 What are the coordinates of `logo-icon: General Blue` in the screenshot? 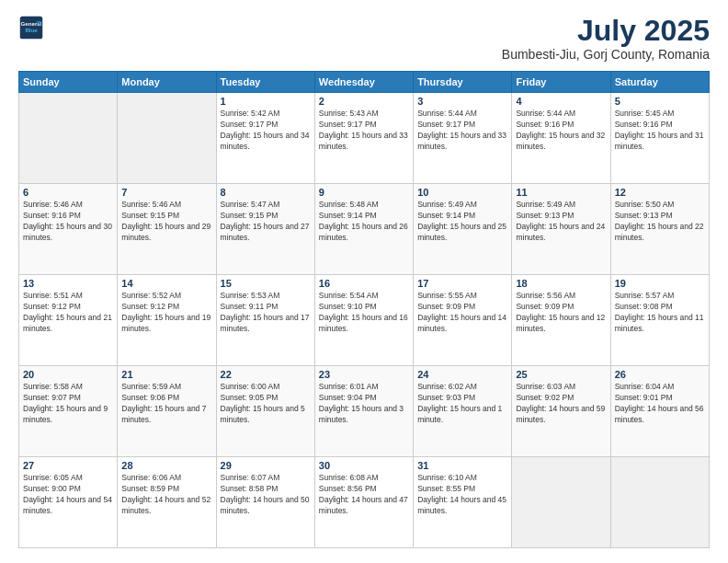 It's located at (31, 28).